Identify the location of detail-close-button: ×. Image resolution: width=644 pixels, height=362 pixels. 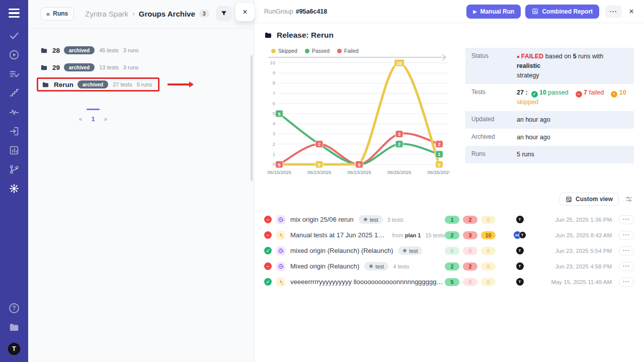
(631, 12).